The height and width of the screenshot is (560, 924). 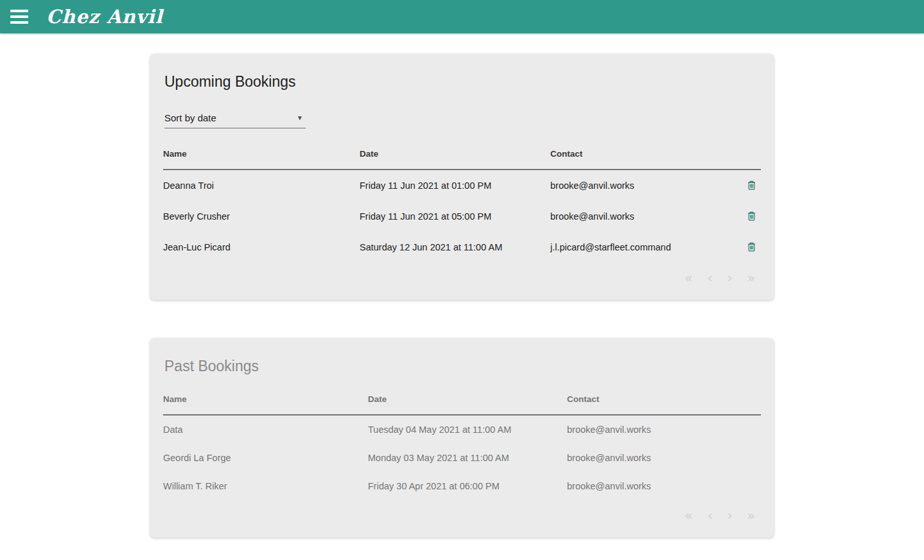 What do you see at coordinates (467, 429) in the screenshot?
I see `booking-date: Tuesday 04 May 2021 at 11:00 AM` at bounding box center [467, 429].